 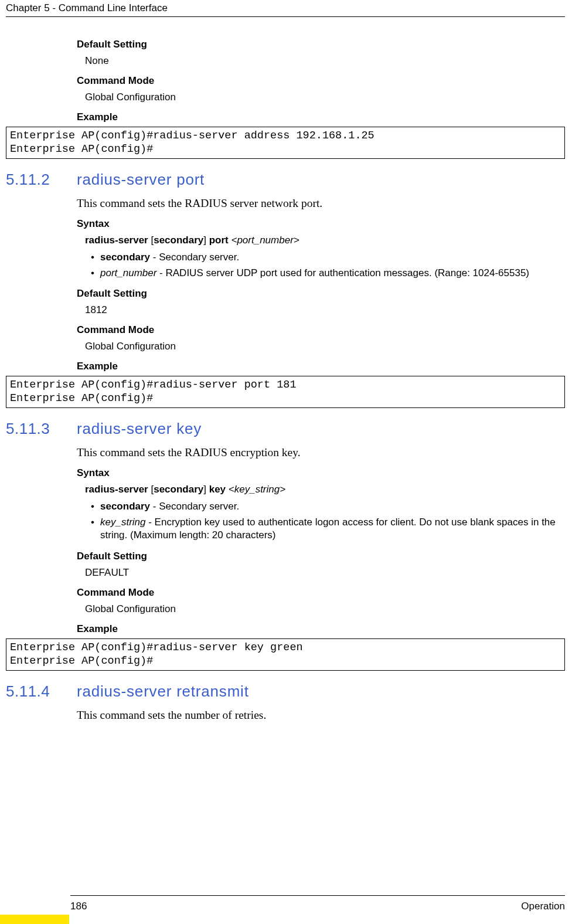 What do you see at coordinates (318, 896) in the screenshot?
I see `footer-rule` at bounding box center [318, 896].